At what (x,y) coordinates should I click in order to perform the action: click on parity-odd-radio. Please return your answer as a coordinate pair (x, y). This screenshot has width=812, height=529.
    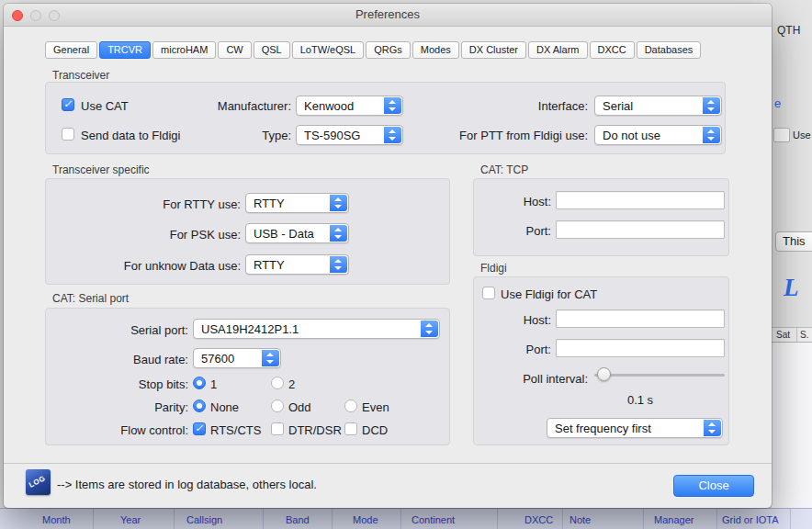
    Looking at the image, I should click on (277, 406).